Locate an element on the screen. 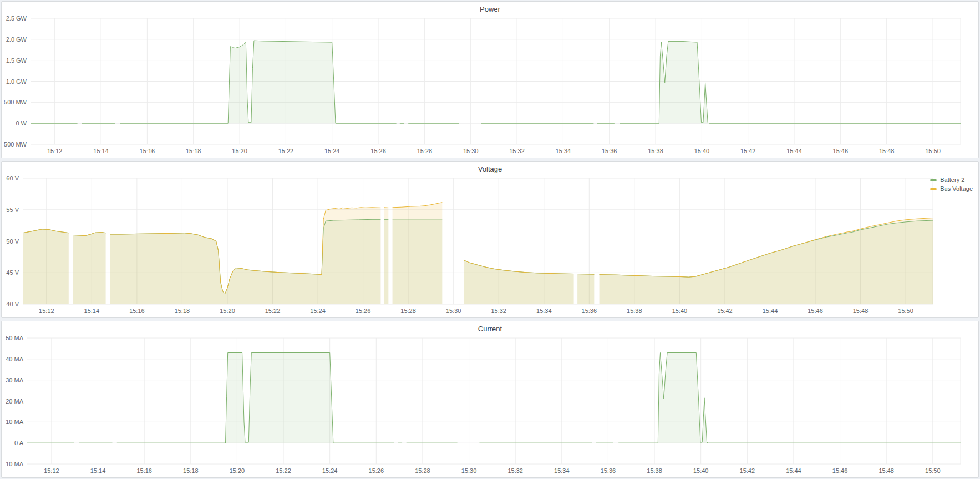 This screenshot has height=479, width=980. y-tick-label: 1.0 GW is located at coordinates (17, 82).